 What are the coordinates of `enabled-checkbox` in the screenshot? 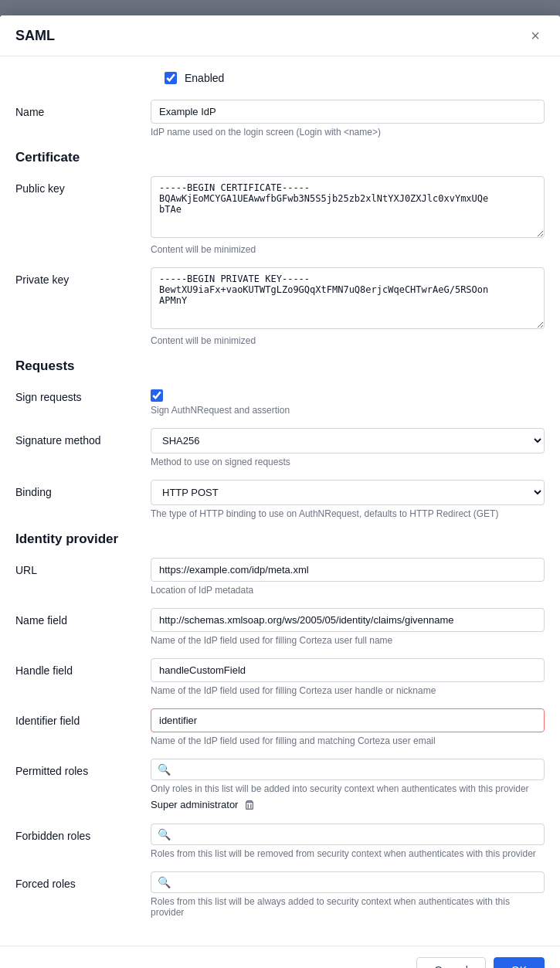 It's located at (171, 78).